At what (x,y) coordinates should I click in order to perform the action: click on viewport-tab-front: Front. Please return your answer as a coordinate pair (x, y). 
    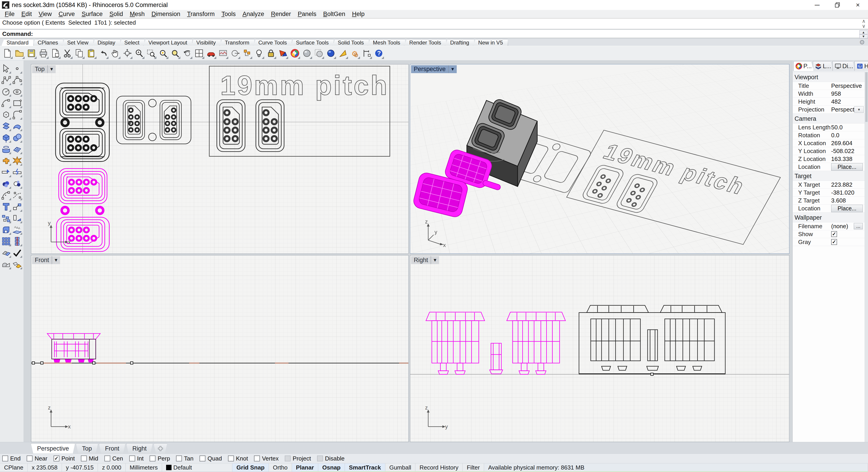
    Looking at the image, I should click on (112, 448).